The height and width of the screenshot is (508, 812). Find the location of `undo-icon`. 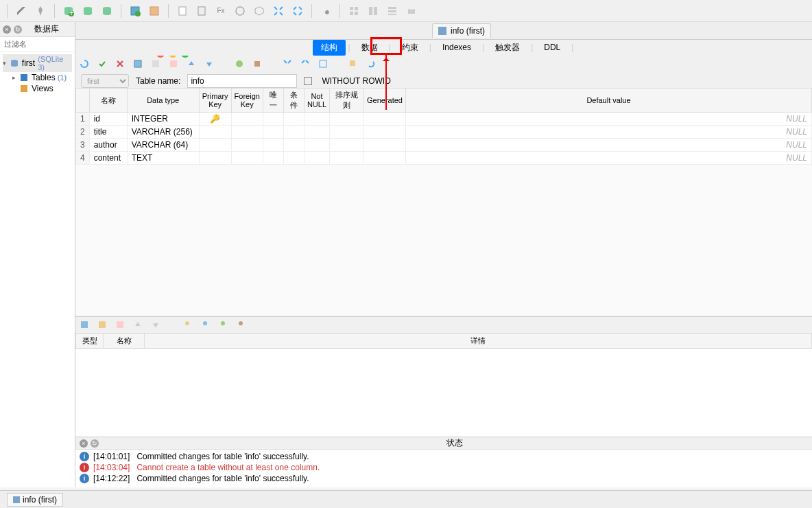

undo-icon is located at coordinates (372, 65).